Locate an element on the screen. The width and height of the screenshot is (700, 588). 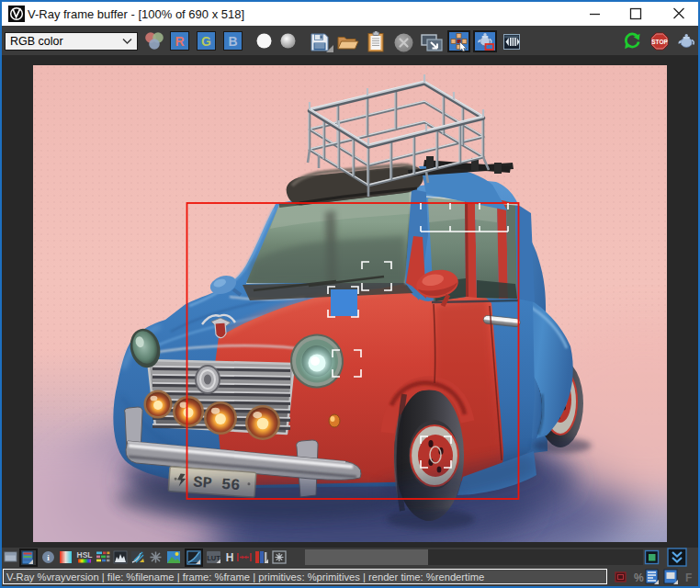
svg-text: F is located at coordinates (689, 578).